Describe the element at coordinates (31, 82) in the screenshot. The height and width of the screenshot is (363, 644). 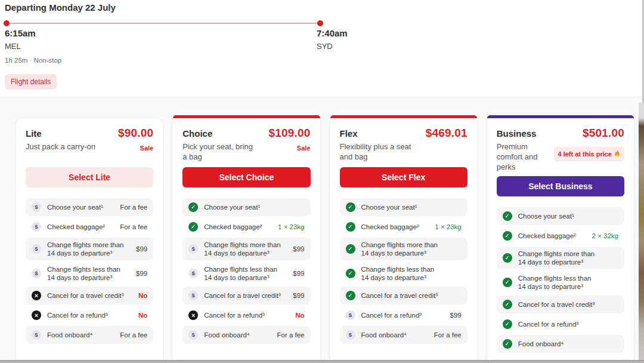
I see `flight-details-button: Flight details` at that location.